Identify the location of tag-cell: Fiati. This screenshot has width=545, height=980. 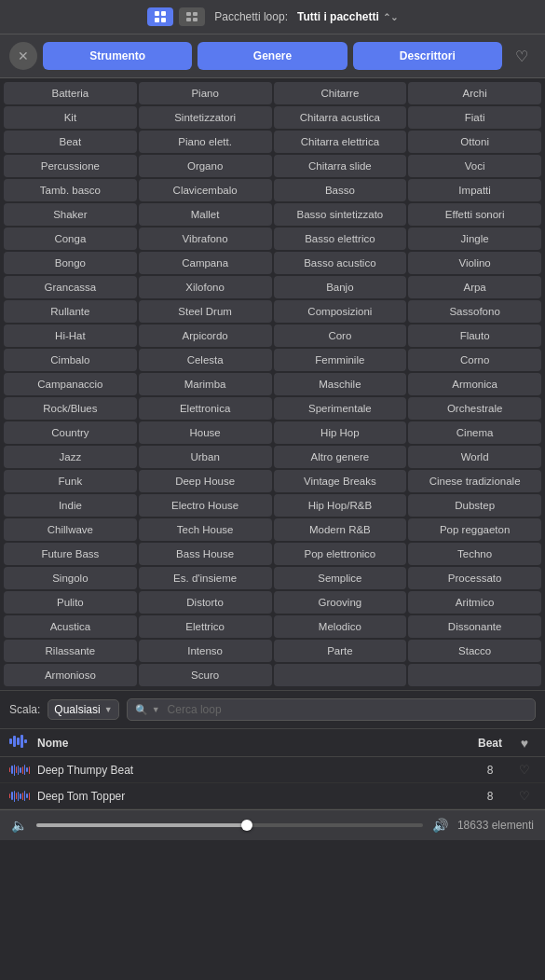
(475, 117).